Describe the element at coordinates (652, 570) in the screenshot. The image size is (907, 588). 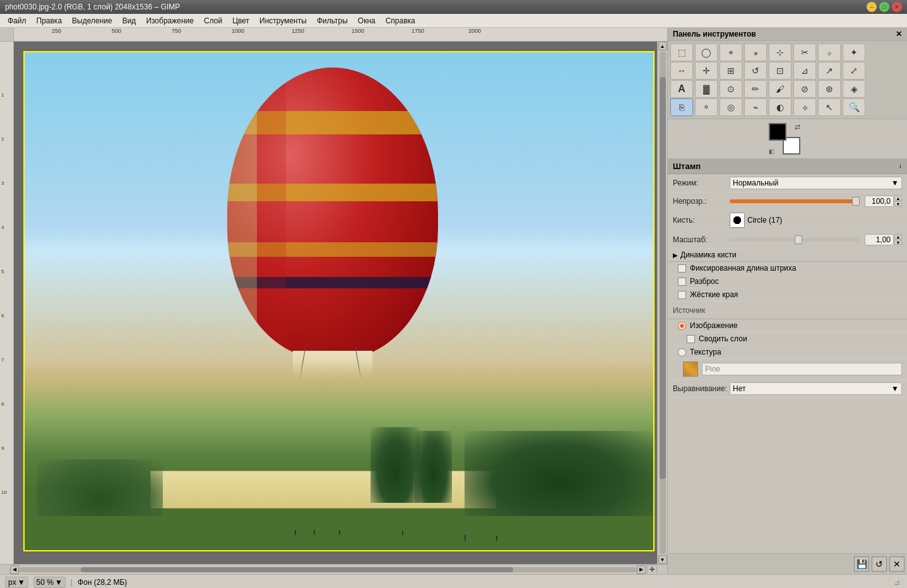
I see `corner-button: ✛` at that location.